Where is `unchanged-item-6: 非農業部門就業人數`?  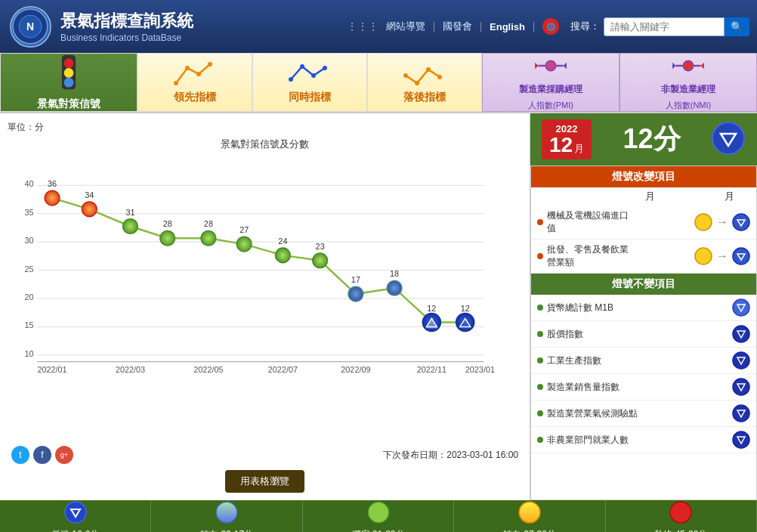 unchanged-item-6: 非農業部門就業人數 is located at coordinates (644, 440).